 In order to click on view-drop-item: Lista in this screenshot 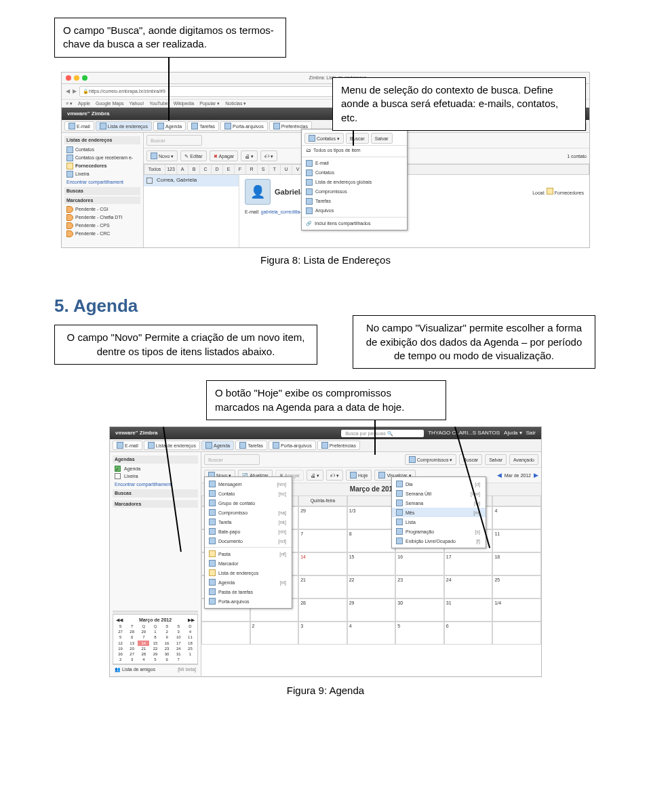, I will do `click(439, 522)`.